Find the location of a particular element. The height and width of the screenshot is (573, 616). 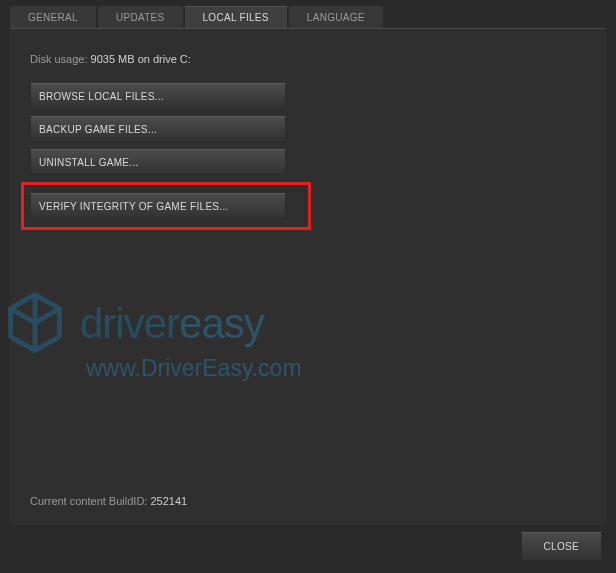

tab-updates: UPDATES is located at coordinates (140, 17).